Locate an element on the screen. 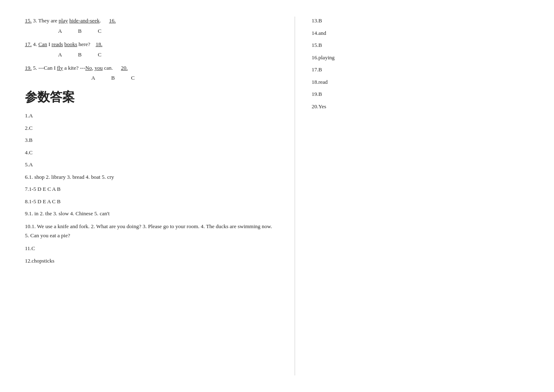  answer-item-7: 7.1-5 D E C A B is located at coordinates (149, 189).